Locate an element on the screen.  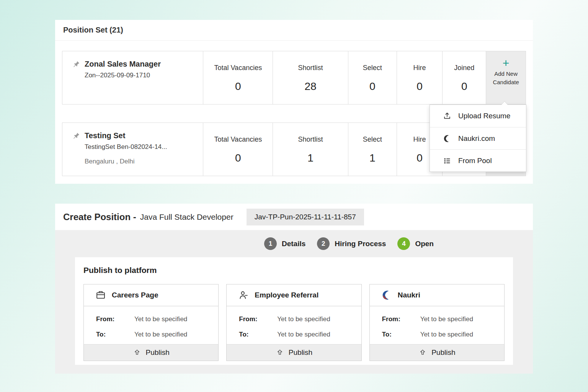
menu-item-label: From Pool is located at coordinates (475, 161).